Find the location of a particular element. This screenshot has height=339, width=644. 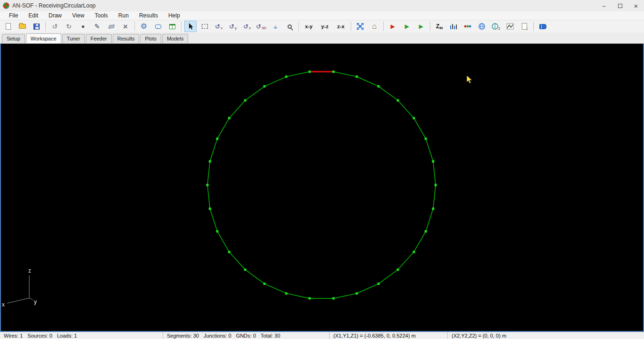

impedance-button: ZIN is located at coordinates (439, 26).